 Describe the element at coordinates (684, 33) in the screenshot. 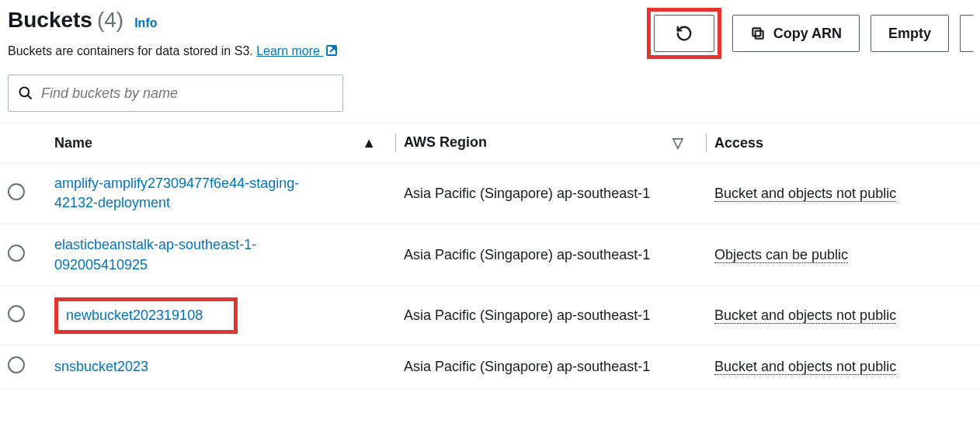

I see `refresh-icon` at that location.